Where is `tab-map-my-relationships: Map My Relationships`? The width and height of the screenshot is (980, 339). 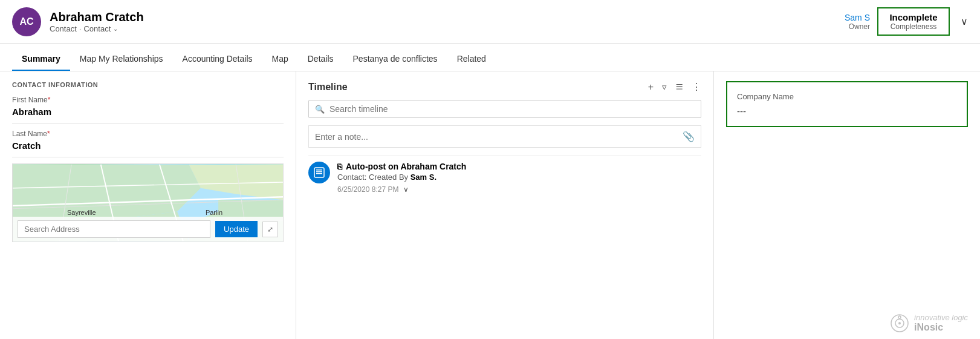 tab-map-my-relationships: Map My Relationships is located at coordinates (122, 59).